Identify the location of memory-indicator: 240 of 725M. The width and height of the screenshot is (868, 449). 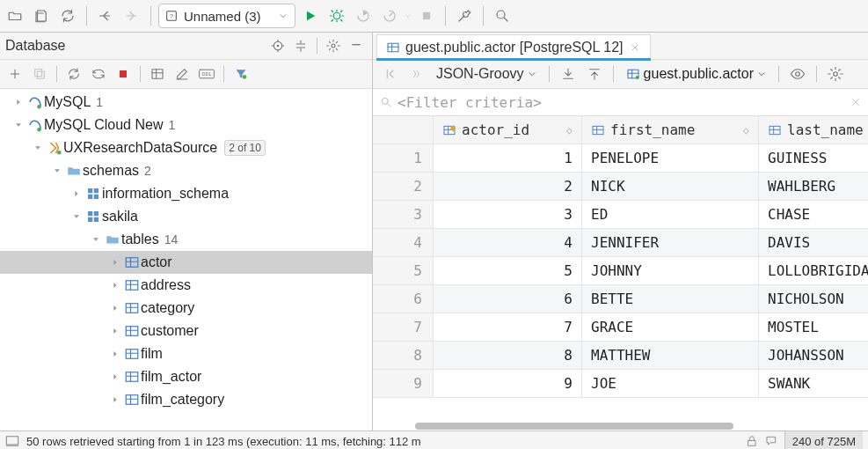
(823, 440).